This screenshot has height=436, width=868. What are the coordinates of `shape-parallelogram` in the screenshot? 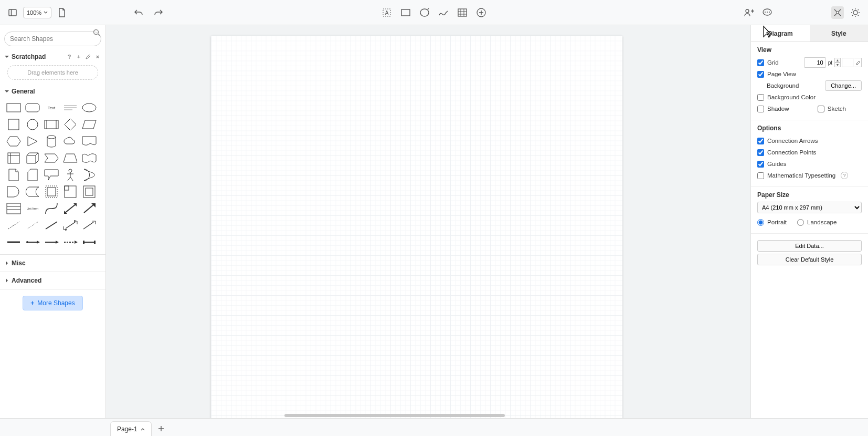 It's located at (89, 124).